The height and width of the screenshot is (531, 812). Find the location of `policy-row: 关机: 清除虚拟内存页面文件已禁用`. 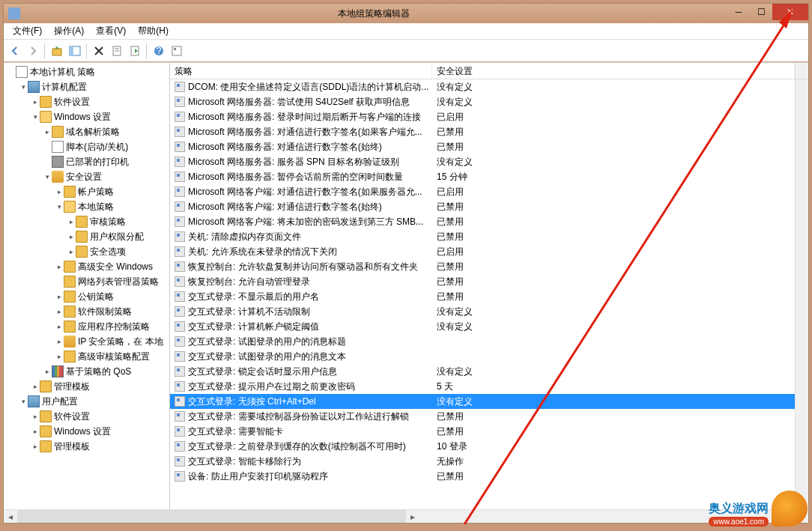

policy-row: 关机: 清除虚拟内存页面文件已禁用 is located at coordinates (482, 237).